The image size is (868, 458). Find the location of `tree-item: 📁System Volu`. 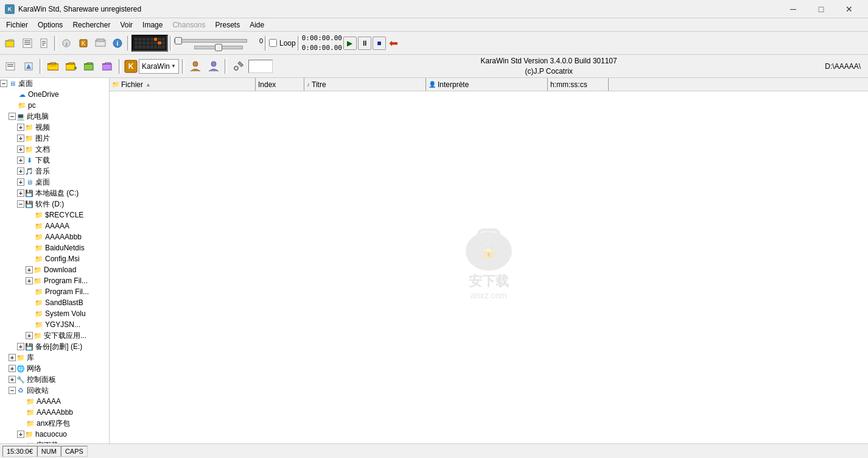

tree-item: 📁System Volu is located at coordinates (55, 314).